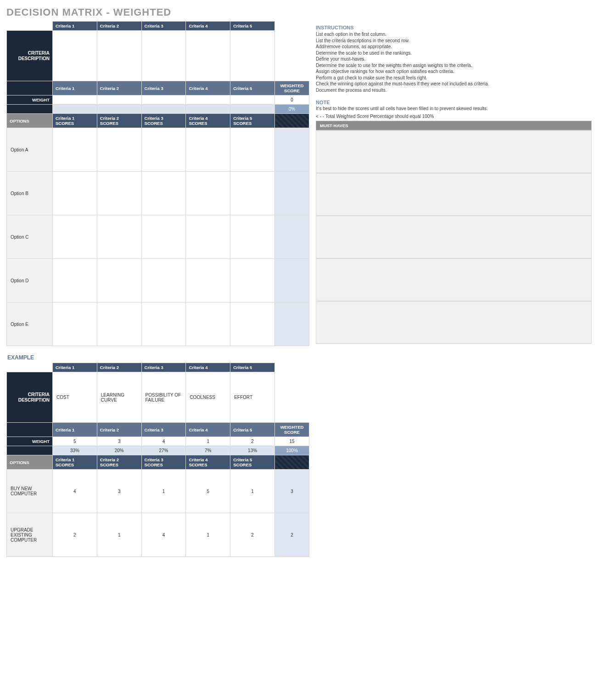  I want to click on instruction-line: Add/remove columns, as appropriate., so click(453, 47).